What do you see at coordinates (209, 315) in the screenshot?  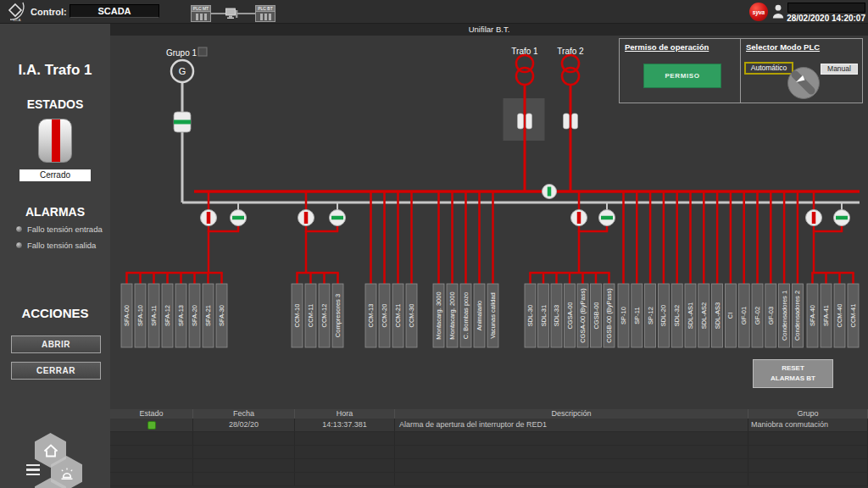 I see `feeder-SFA-21: SFA-21` at bounding box center [209, 315].